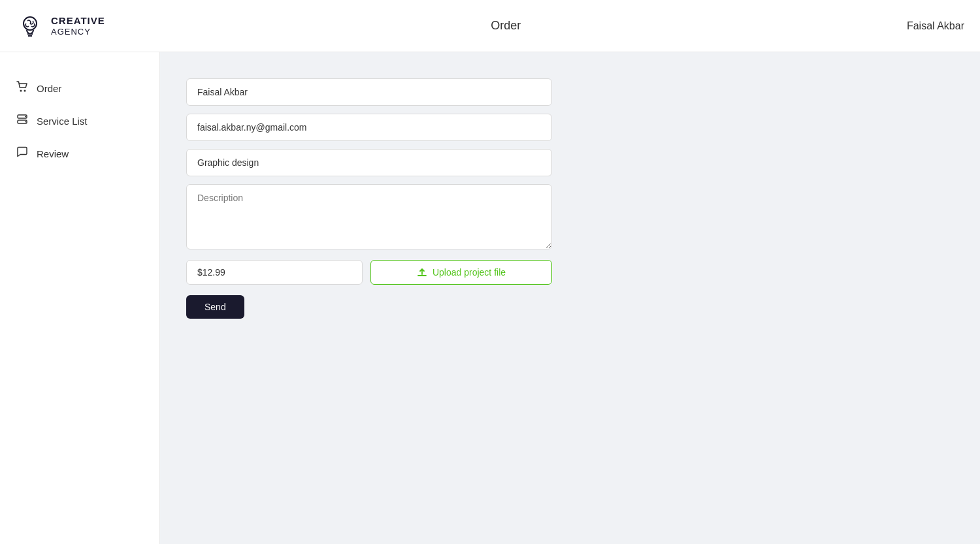 The width and height of the screenshot is (980, 544). What do you see at coordinates (506, 26) in the screenshot?
I see `header-title: Order` at bounding box center [506, 26].